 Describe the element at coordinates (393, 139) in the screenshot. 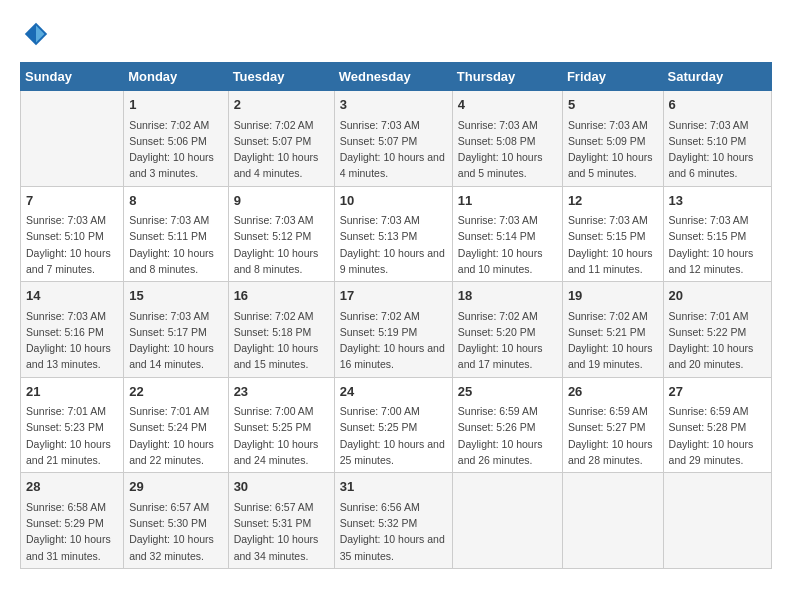

I see `calendar-cell: 3Sunrise: 7:03 AMSunset: 5:07 PMDaylight…` at that location.